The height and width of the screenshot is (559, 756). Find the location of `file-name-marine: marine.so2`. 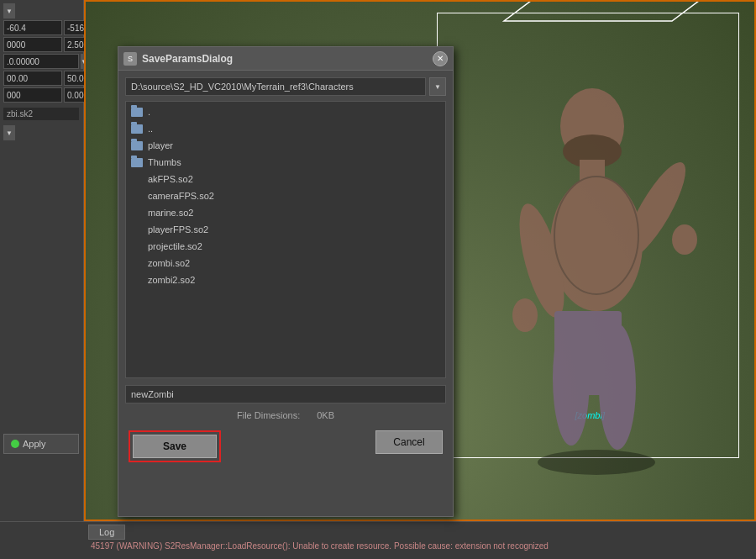

file-name-marine: marine.so2 is located at coordinates (171, 213).